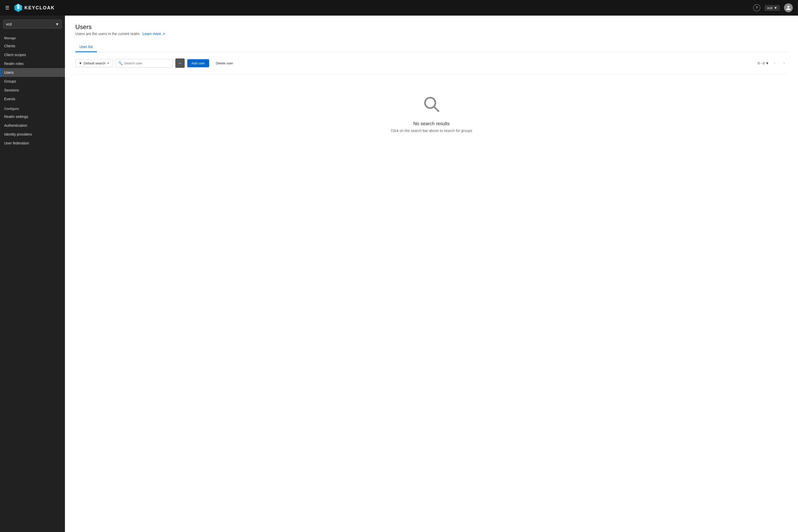  Describe the element at coordinates (763, 63) in the screenshot. I see `pagination-count-wrap: 0 - 0 ▼` at that location.